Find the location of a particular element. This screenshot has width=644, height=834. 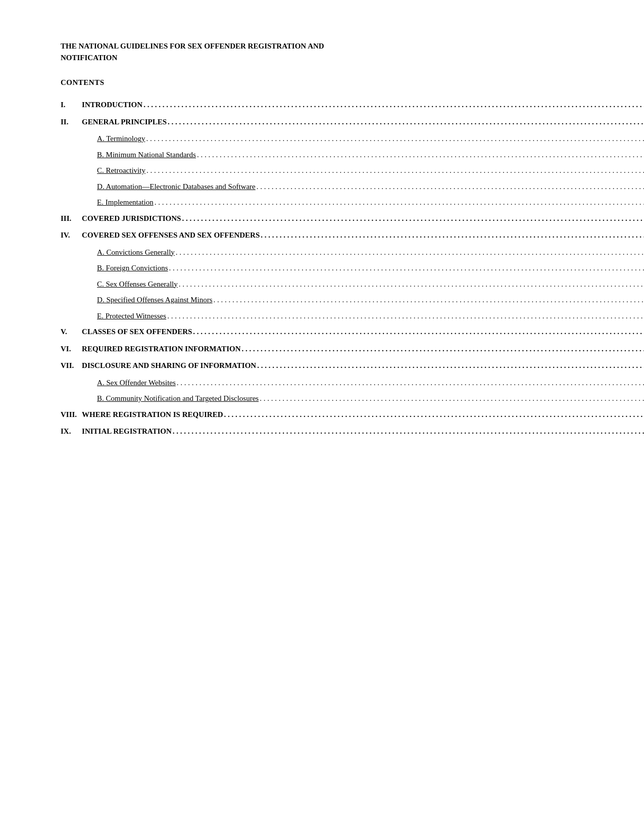

toc-entry: B. Minimum National Standards6 is located at coordinates (363, 155).